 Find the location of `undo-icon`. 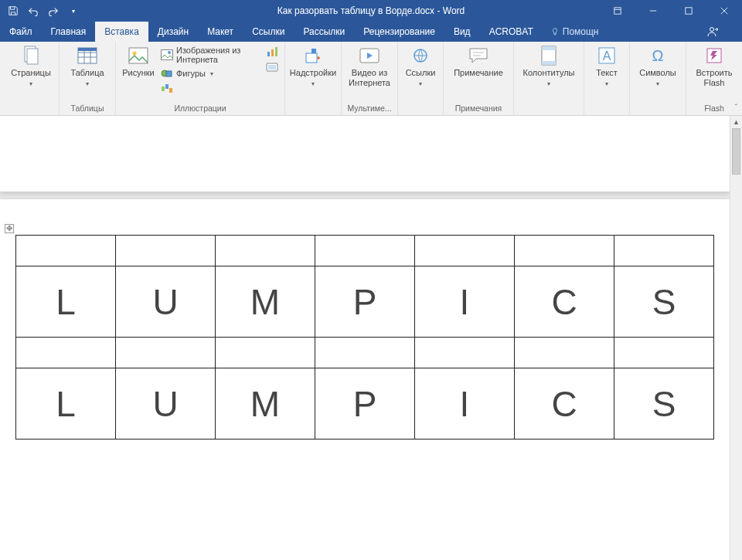

undo-icon is located at coordinates (33, 11).